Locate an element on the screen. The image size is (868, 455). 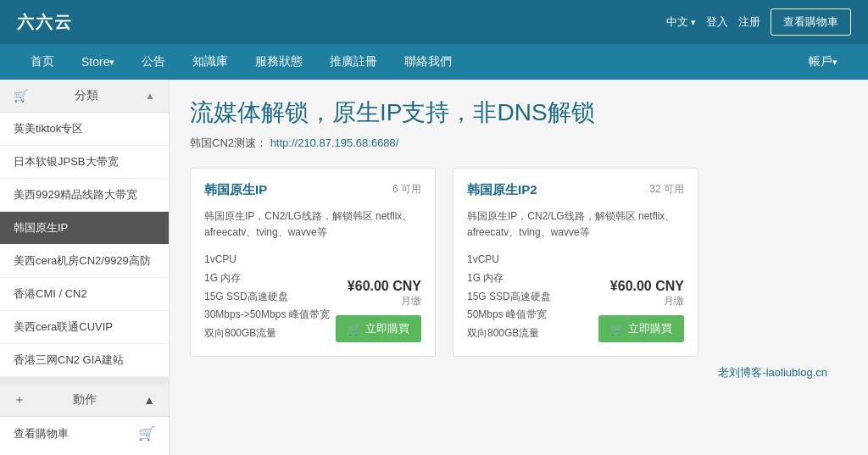
subtitle-link: http://210.87.195.68:6688/ is located at coordinates (335, 142).